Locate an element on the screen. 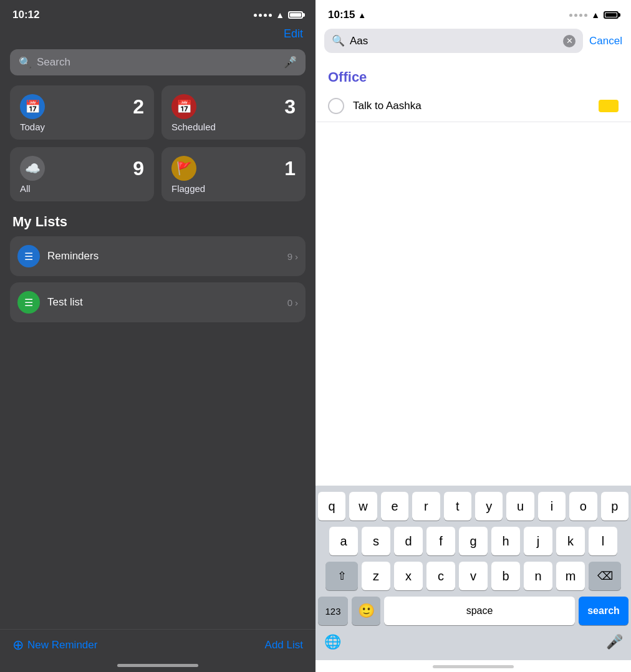 This screenshot has width=631, height=672. key-s: s is located at coordinates (376, 541).